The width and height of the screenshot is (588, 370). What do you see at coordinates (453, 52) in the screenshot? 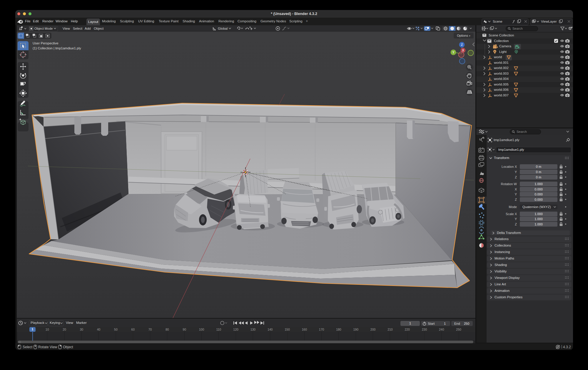
I see `svg-text: Y` at bounding box center [453, 52].